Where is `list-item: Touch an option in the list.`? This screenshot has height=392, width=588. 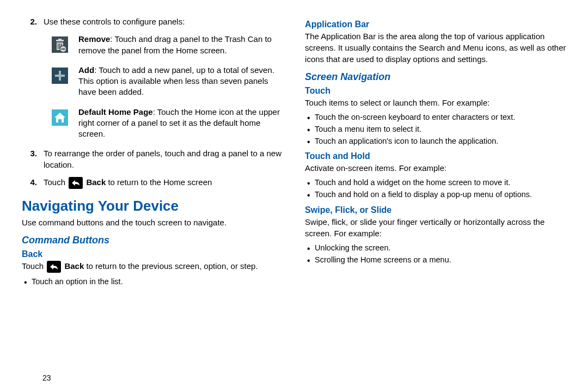 list-item: Touch an option in the list. is located at coordinates (152, 282).